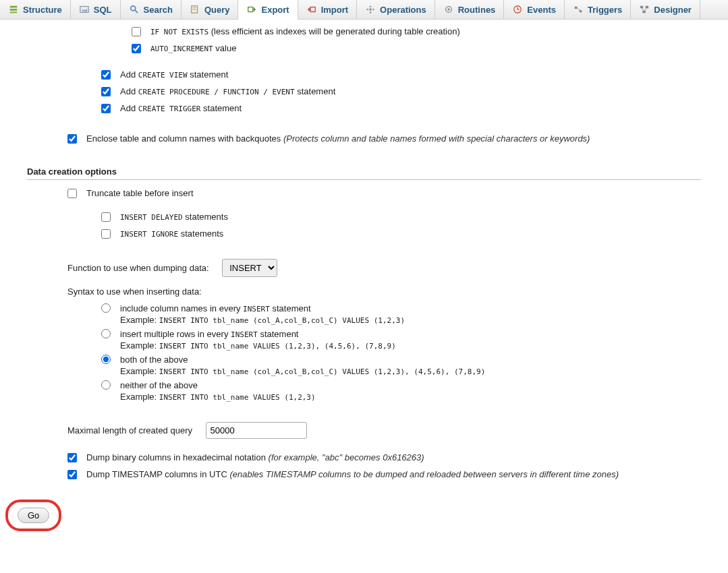  What do you see at coordinates (470, 9) in the screenshot?
I see `tab-routines: Routines` at bounding box center [470, 9].